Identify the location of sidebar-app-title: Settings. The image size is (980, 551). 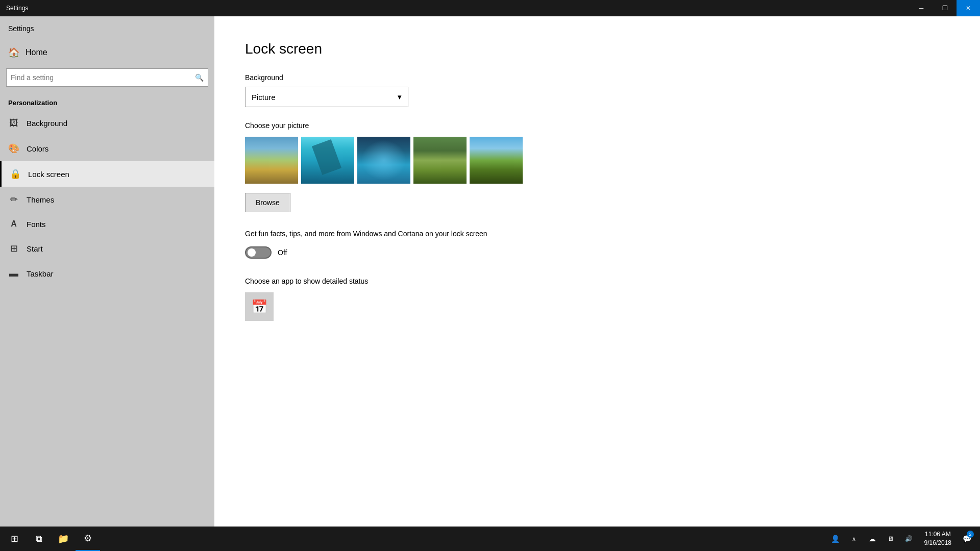
(107, 31).